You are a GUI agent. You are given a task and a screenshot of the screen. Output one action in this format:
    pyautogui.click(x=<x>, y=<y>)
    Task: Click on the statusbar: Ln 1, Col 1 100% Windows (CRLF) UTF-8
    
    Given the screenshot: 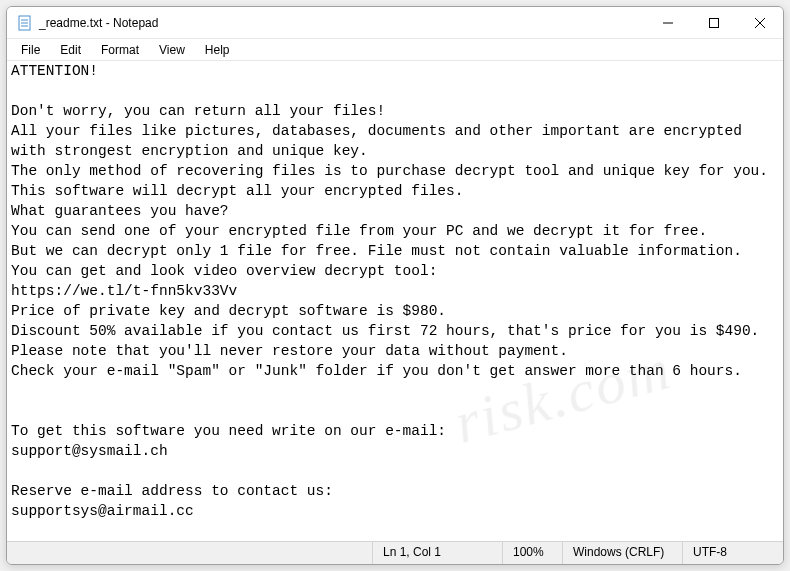 What is the action you would take?
    pyautogui.click(x=395, y=552)
    